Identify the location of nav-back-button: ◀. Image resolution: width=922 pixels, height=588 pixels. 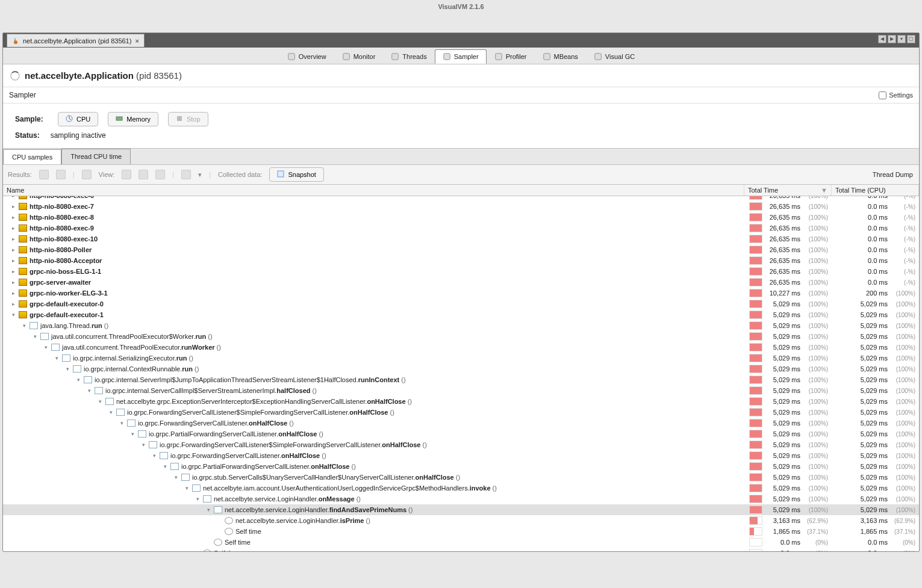
(882, 39).